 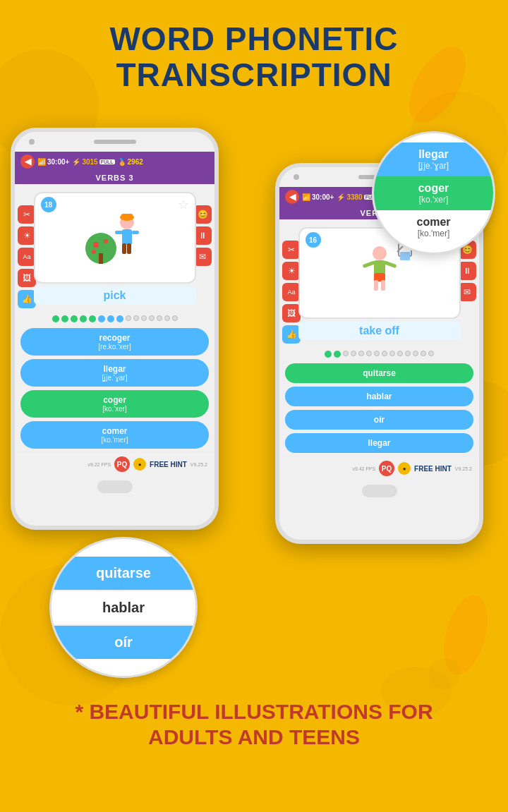 I want to click on title-line2: TRANSCRIPTION, so click(x=254, y=75).